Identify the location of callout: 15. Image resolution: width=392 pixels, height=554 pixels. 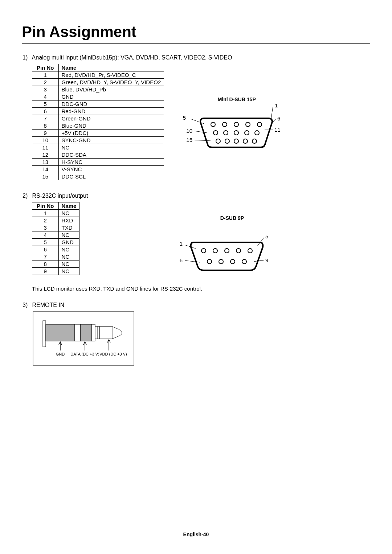
(189, 140).